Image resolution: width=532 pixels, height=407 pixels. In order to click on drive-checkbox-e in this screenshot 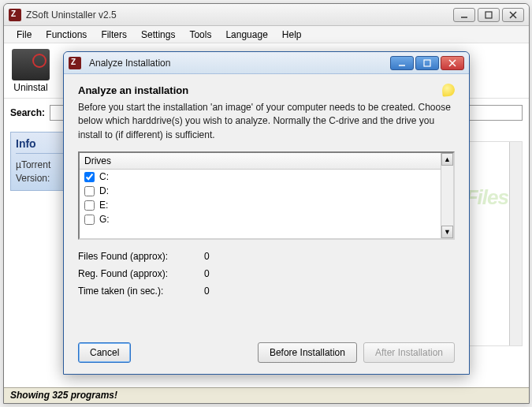, I will do `click(90, 205)`.